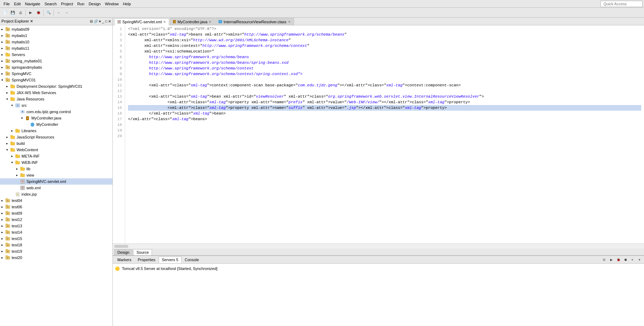 This screenshot has width=644, height=326. What do you see at coordinates (13, 162) in the screenshot?
I see `tree-arrow-WEB-INF: ▾` at bounding box center [13, 162].